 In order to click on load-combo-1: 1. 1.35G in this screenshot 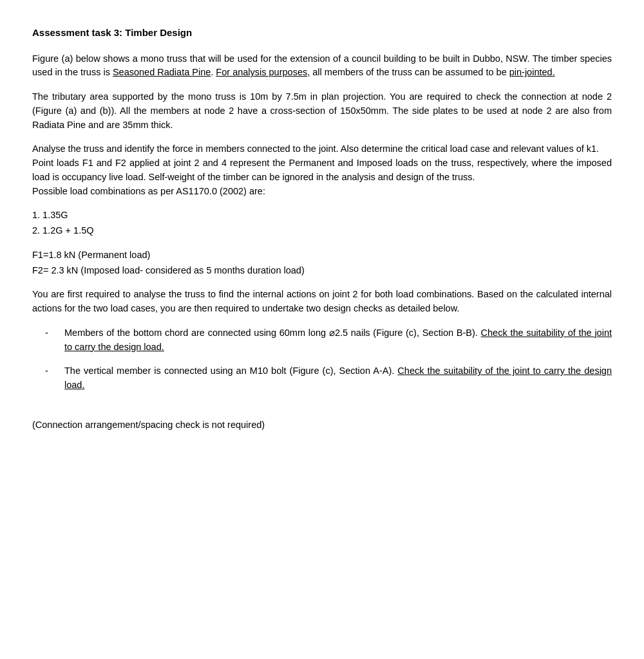, I will do `click(322, 216)`.